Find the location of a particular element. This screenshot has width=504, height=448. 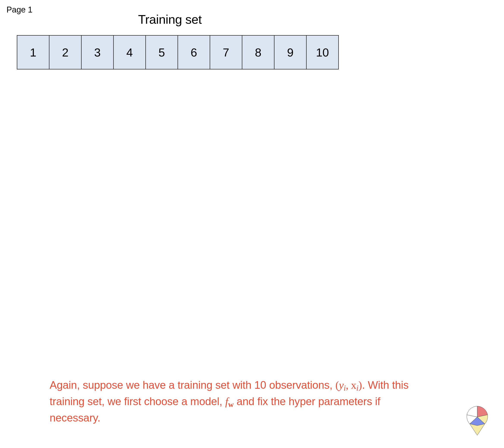

training-cell: 3 is located at coordinates (97, 52).